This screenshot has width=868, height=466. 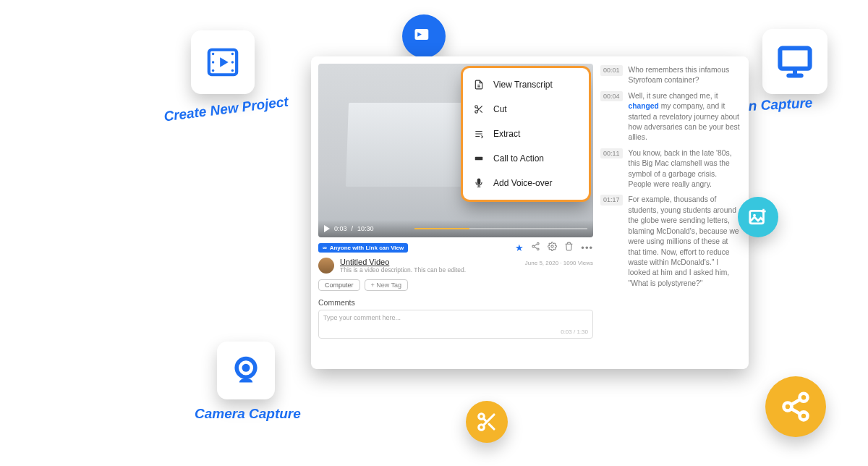 I want to click on video-title: Untitled Video, so click(x=365, y=262).